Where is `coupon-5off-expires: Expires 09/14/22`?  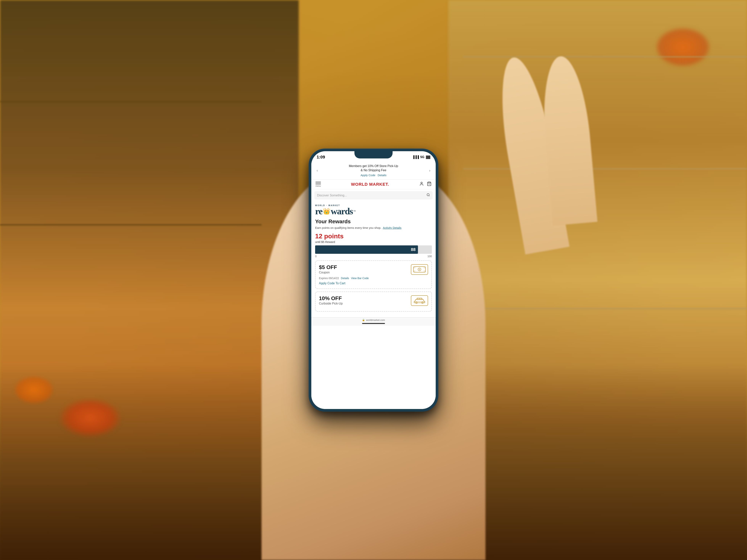 coupon-5off-expires: Expires 09/14/22 is located at coordinates (329, 278).